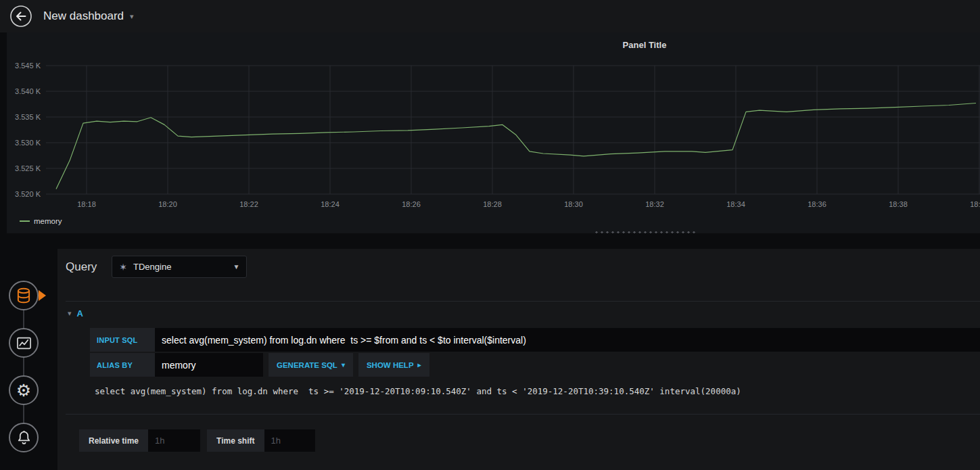 This screenshot has width=980, height=470. I want to click on horizontal-scrollbar, so click(645, 233).